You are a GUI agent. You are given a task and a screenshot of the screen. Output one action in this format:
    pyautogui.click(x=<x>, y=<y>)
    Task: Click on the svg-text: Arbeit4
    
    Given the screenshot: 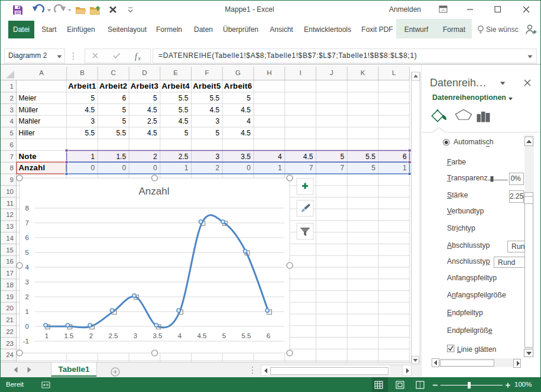 What is the action you would take?
    pyautogui.click(x=176, y=86)
    